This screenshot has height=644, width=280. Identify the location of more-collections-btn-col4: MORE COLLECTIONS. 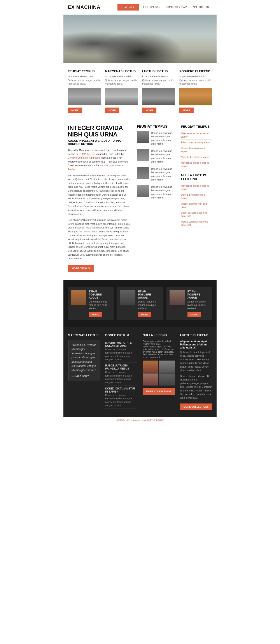
(196, 407).